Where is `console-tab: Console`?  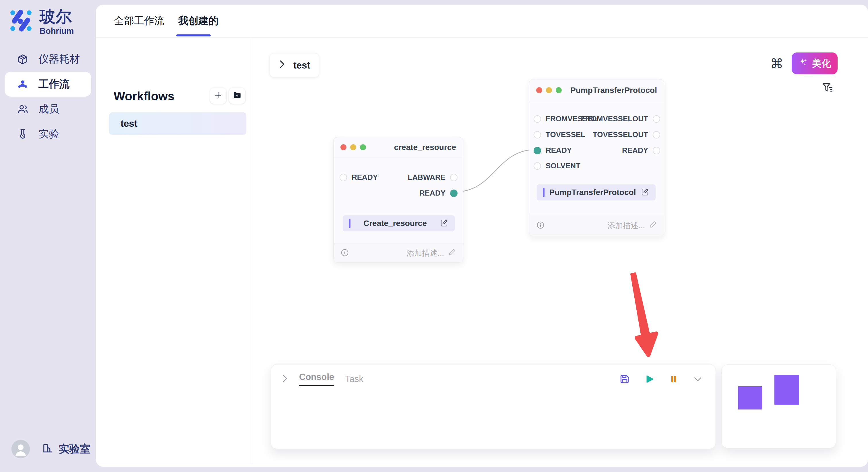
console-tab: Console is located at coordinates (317, 379).